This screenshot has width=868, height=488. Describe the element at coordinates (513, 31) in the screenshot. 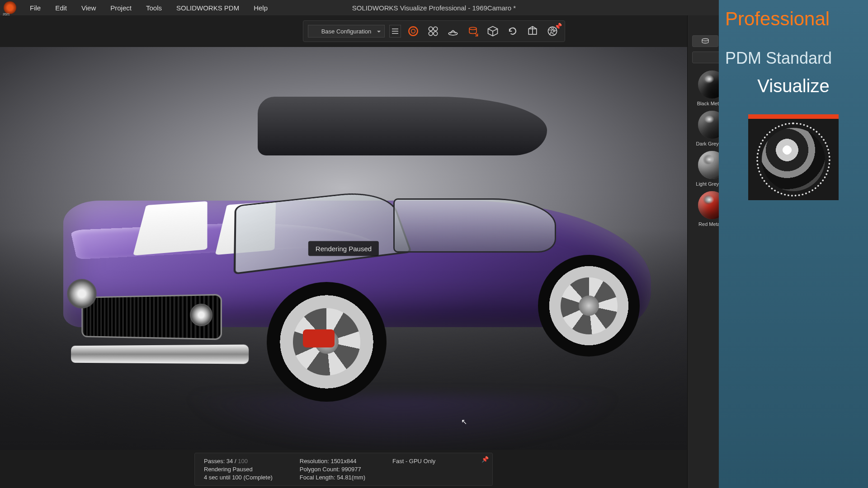

I see `reload-icon` at that location.